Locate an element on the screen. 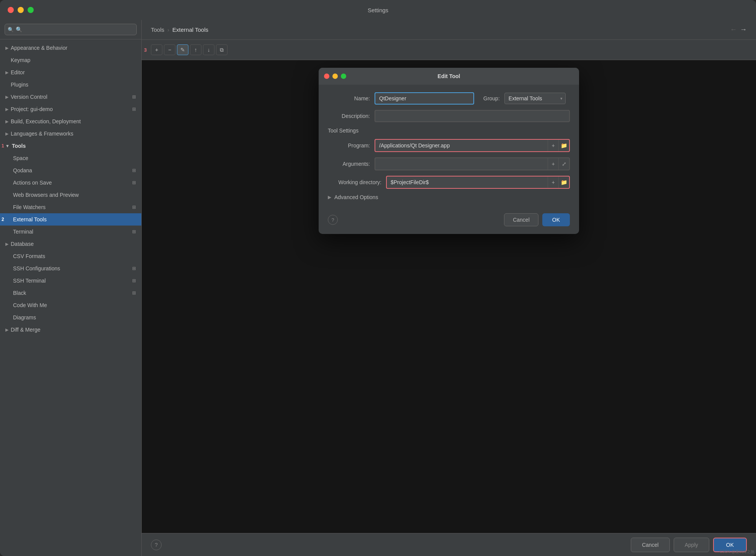 Image resolution: width=756 pixels, height=556 pixels. sidebar-item-label: Plugins is located at coordinates (20, 85).